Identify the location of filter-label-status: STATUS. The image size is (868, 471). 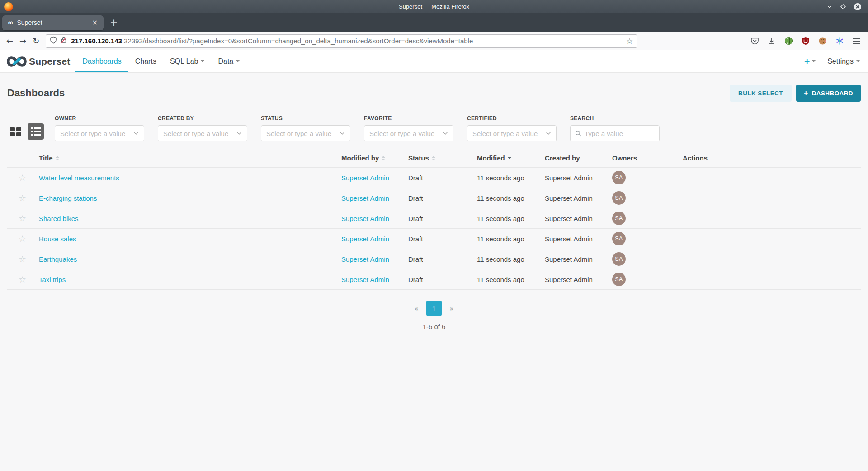
(306, 118).